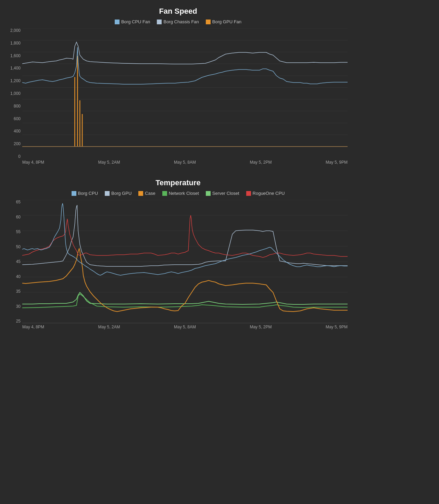 This screenshot has height=504, width=439. Describe the element at coordinates (181, 193) in the screenshot. I see `legend-item-network-closet: Network Closet` at that location.